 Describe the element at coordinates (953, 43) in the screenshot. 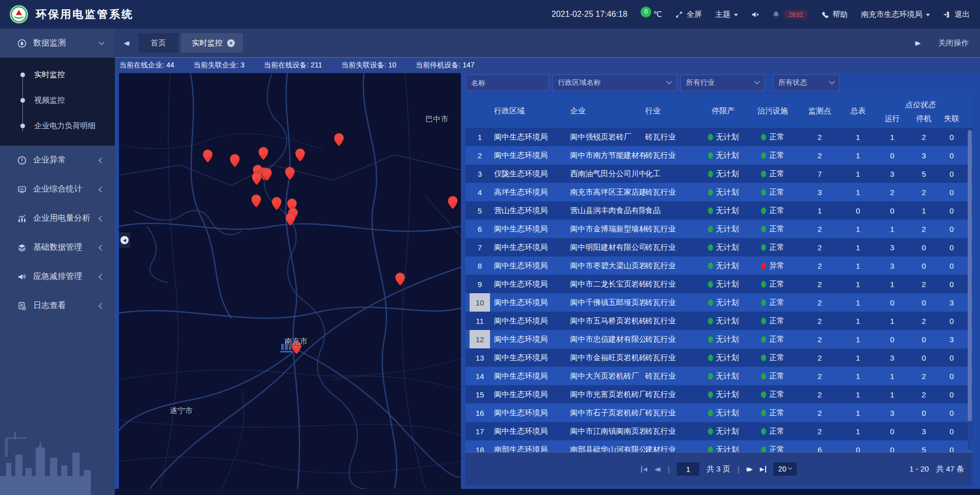

I see `close-operations-menu: 关闭操作` at that location.